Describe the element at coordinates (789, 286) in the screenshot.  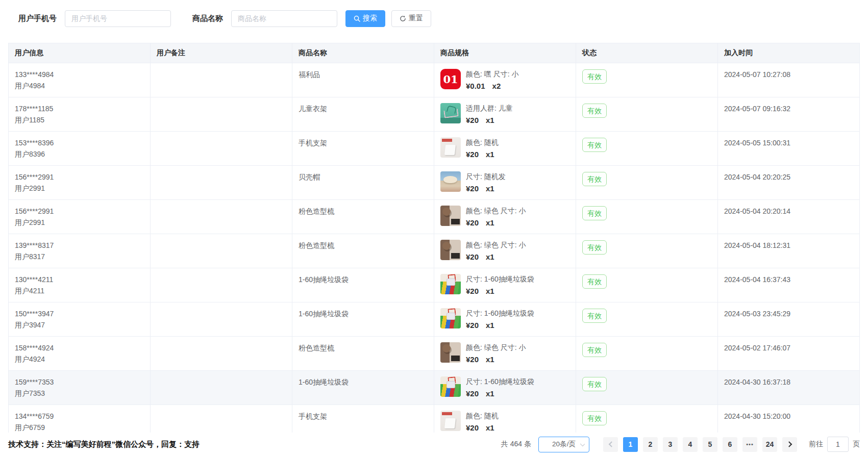
I see `join-time-cell: 2024-05-04 16:37:43` at that location.